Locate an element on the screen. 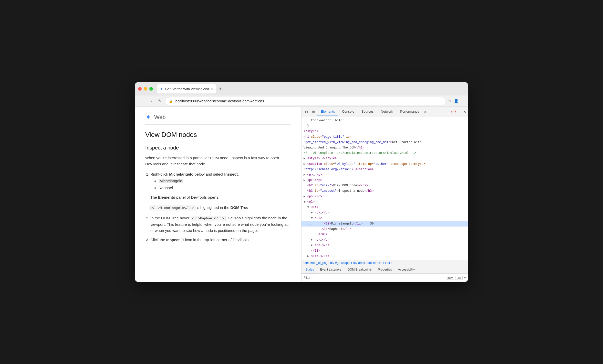 The width and height of the screenshot is (603, 364). styles-tab-accessibility: Accessibility is located at coordinates (406, 270).